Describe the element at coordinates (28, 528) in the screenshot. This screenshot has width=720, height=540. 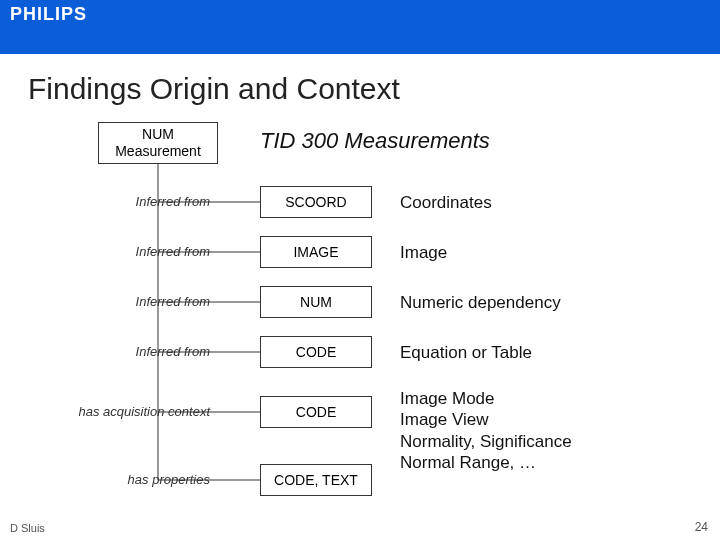
I see `footer-author: D Sluis` at that location.